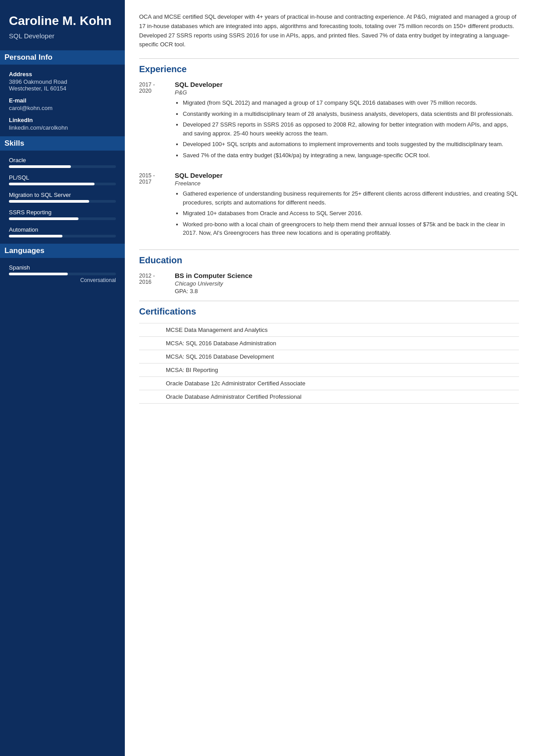 This screenshot has width=535, height=756. I want to click on certification-name: MCSA: SQL 2016 Database Administration, so click(329, 343).